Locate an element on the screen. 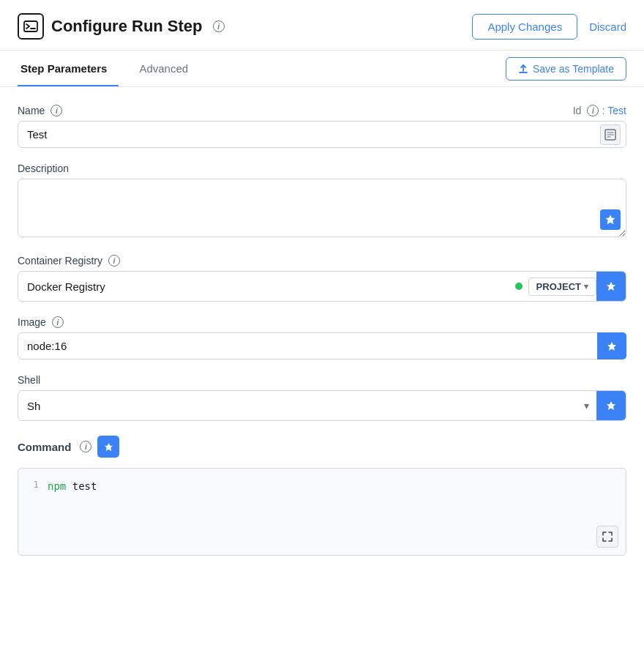 The image size is (644, 667). shell-label: Shell is located at coordinates (322, 380).